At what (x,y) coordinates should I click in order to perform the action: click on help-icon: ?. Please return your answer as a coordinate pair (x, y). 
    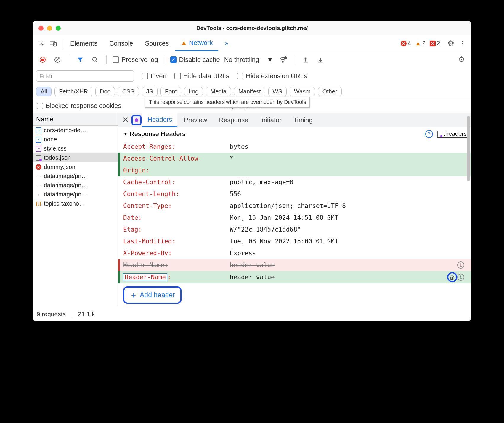
    Looking at the image, I should click on (429, 134).